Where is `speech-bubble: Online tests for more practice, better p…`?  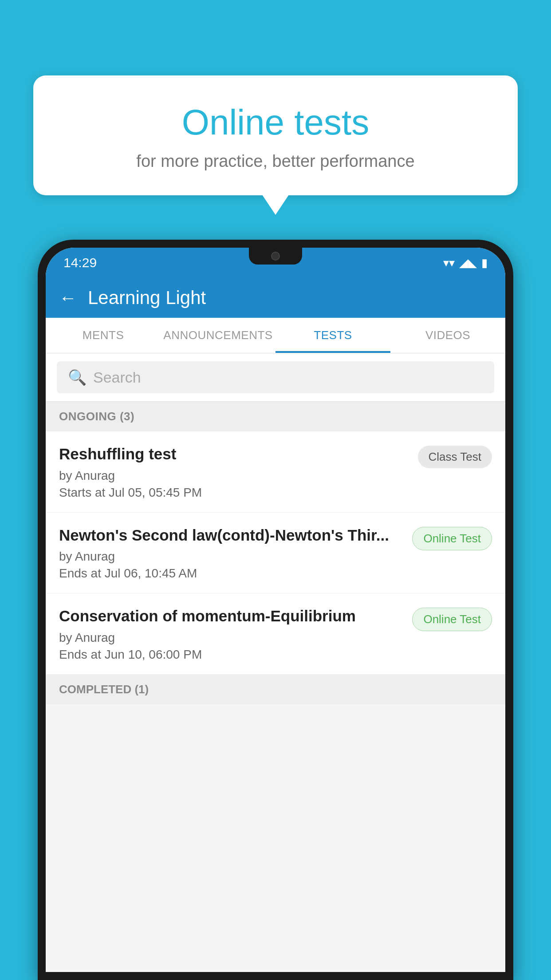
speech-bubble: Online tests for more practice, better p… is located at coordinates (276, 135).